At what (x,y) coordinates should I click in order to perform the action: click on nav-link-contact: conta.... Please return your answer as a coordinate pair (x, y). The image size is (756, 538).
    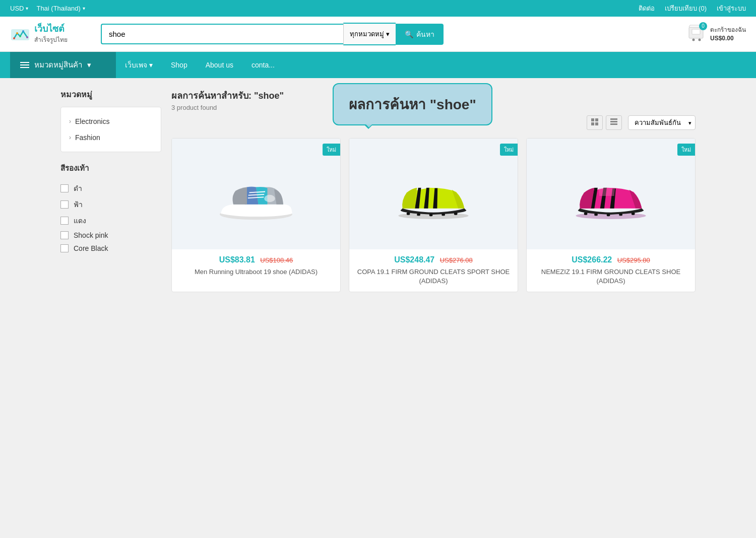
    Looking at the image, I should click on (263, 65).